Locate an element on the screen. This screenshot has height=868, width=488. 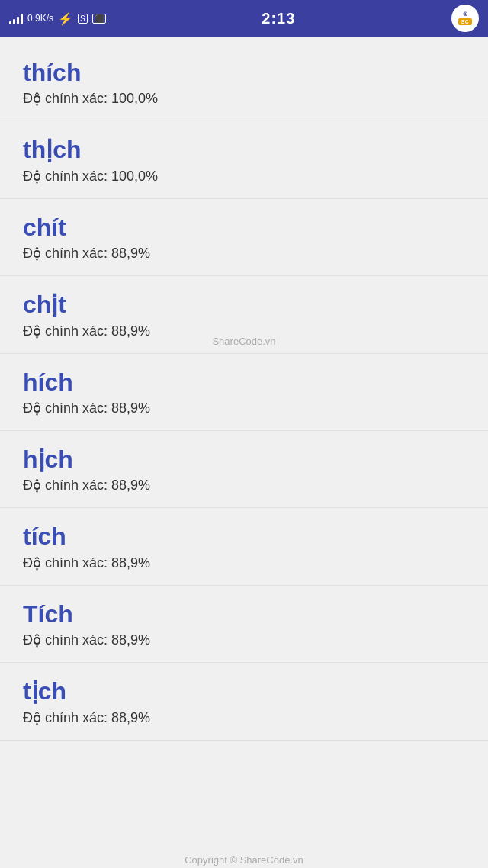
clock: 2:13 is located at coordinates (278, 18).